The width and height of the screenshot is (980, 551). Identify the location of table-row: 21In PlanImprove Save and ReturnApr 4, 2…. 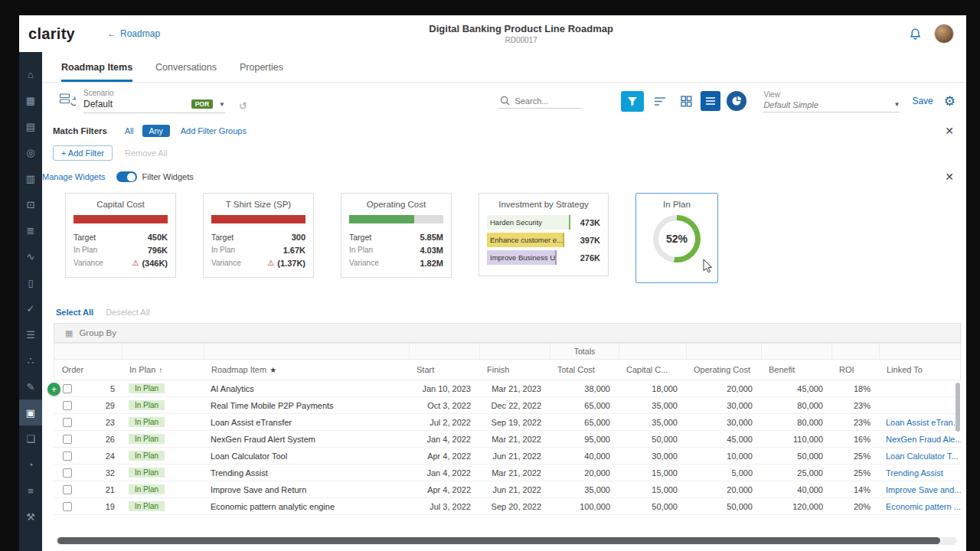
(507, 490).